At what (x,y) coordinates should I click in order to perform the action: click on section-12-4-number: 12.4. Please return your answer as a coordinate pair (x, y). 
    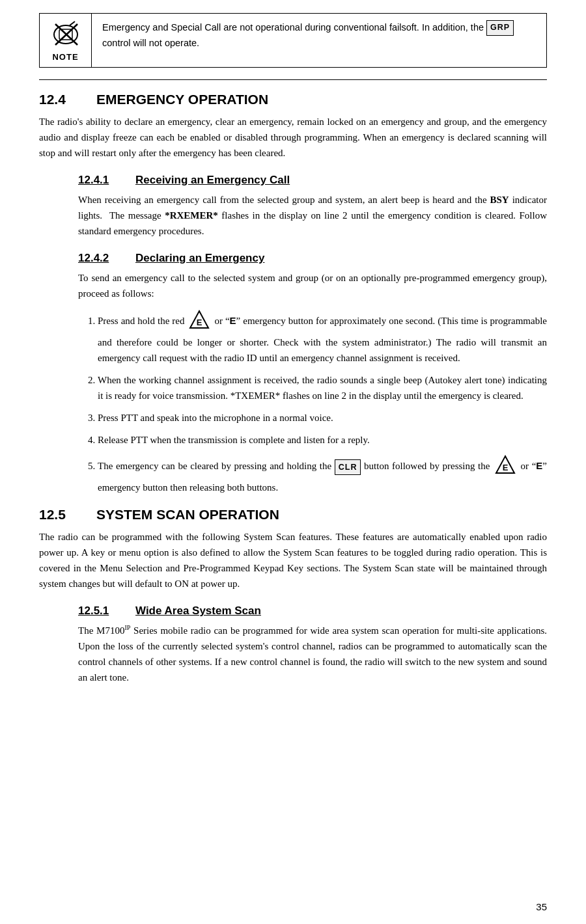
    Looking at the image, I should click on (62, 100).